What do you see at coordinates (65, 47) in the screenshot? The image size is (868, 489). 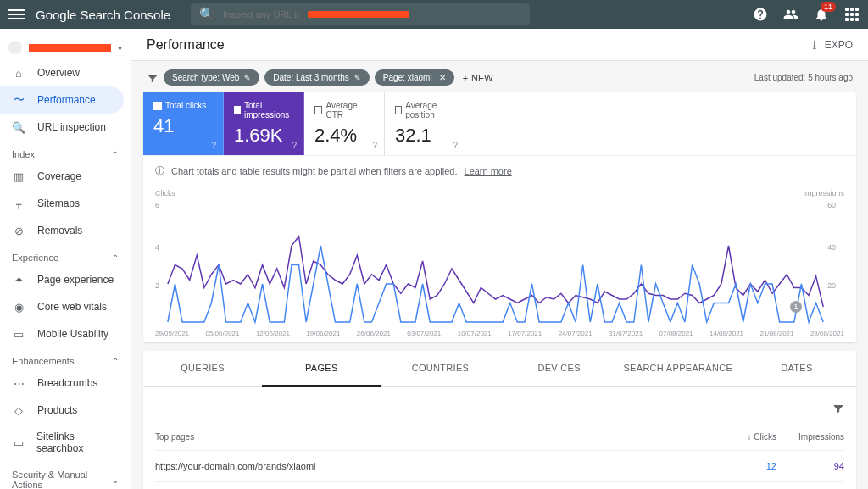 I see `property-selector: ▾` at bounding box center [65, 47].